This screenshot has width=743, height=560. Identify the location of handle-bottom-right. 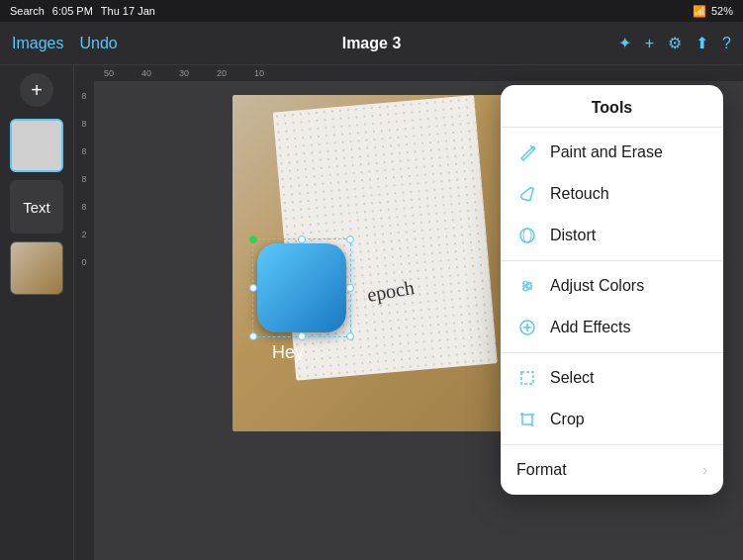
(350, 336).